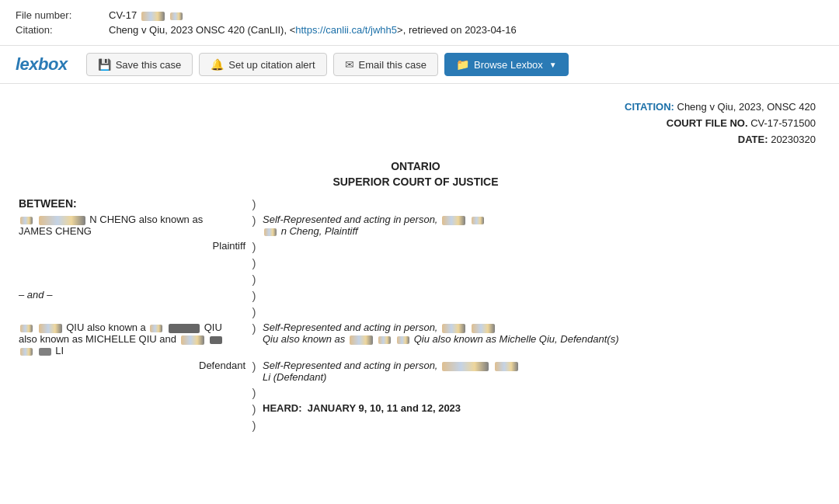 This screenshot has height=504, width=839. I want to click on bracket-9: ), so click(254, 371).